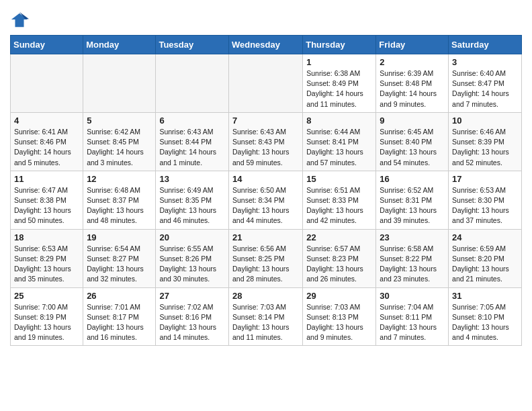 The height and width of the screenshot is (411, 532). Describe the element at coordinates (47, 121) in the screenshot. I see `day-number: 4` at that location.